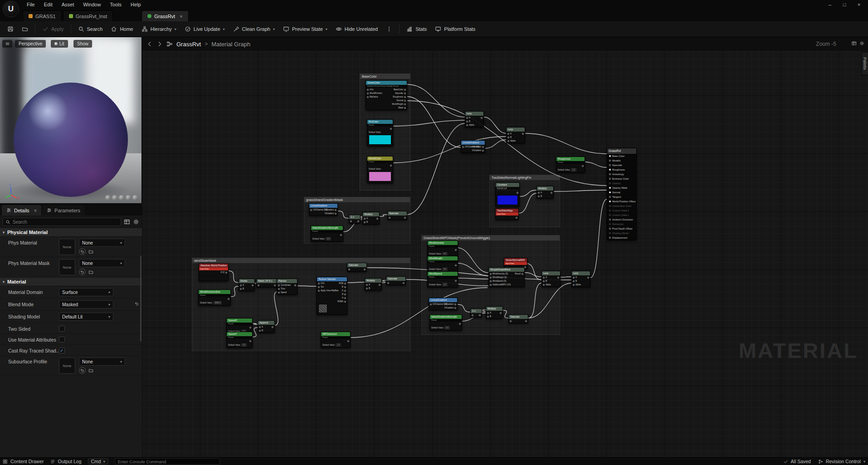 This screenshot has width=868, height=465. What do you see at coordinates (102, 243) in the screenshot?
I see `dropdown-phys-material: None▾` at bounding box center [102, 243].